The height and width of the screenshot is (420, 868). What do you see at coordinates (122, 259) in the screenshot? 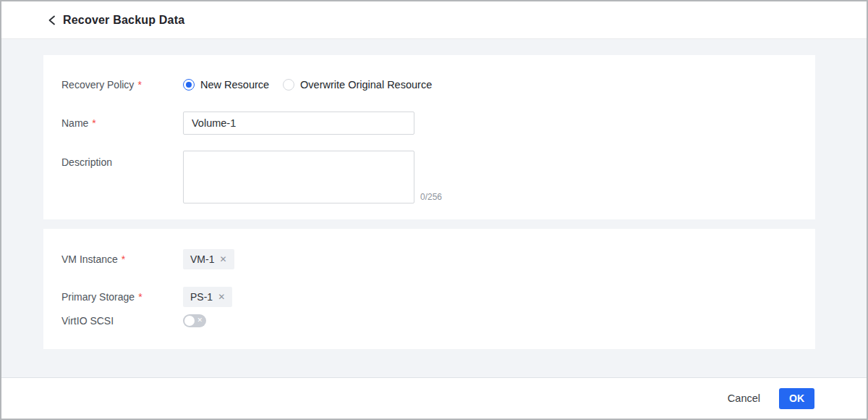
I see `vm-instance-label: VM Instance *` at bounding box center [122, 259].